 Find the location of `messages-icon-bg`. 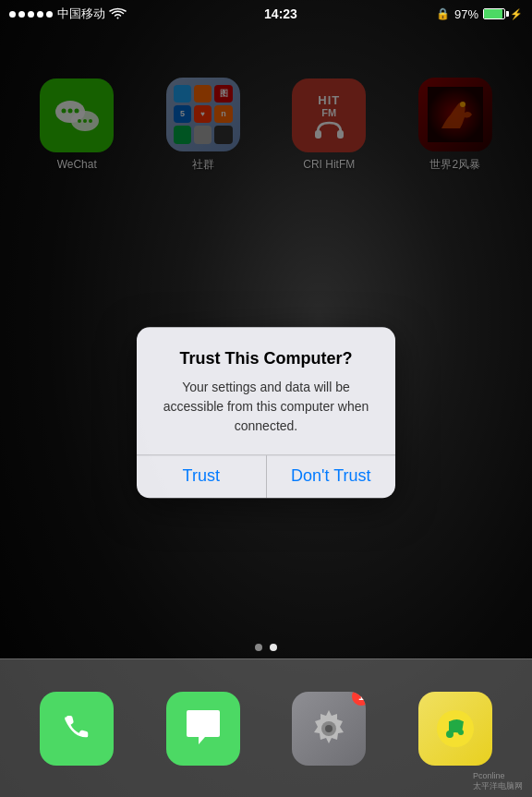

messages-icon-bg is located at coordinates (203, 729).